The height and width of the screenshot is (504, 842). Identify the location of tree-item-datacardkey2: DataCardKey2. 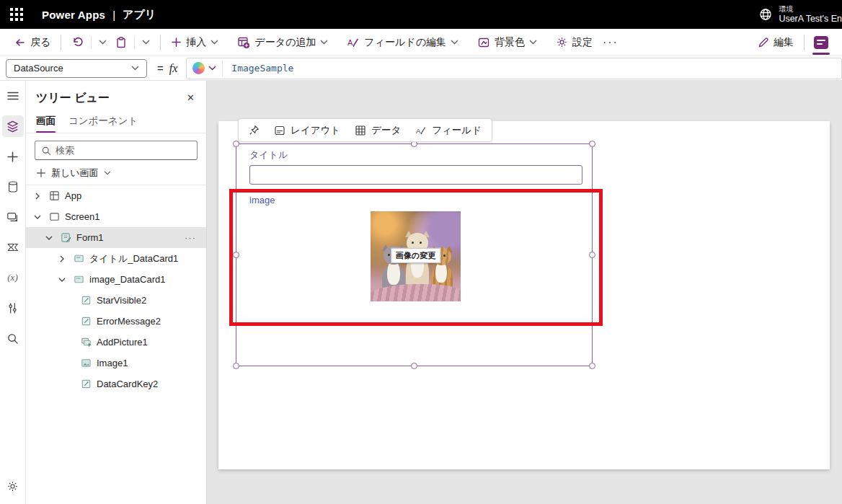
(116, 384).